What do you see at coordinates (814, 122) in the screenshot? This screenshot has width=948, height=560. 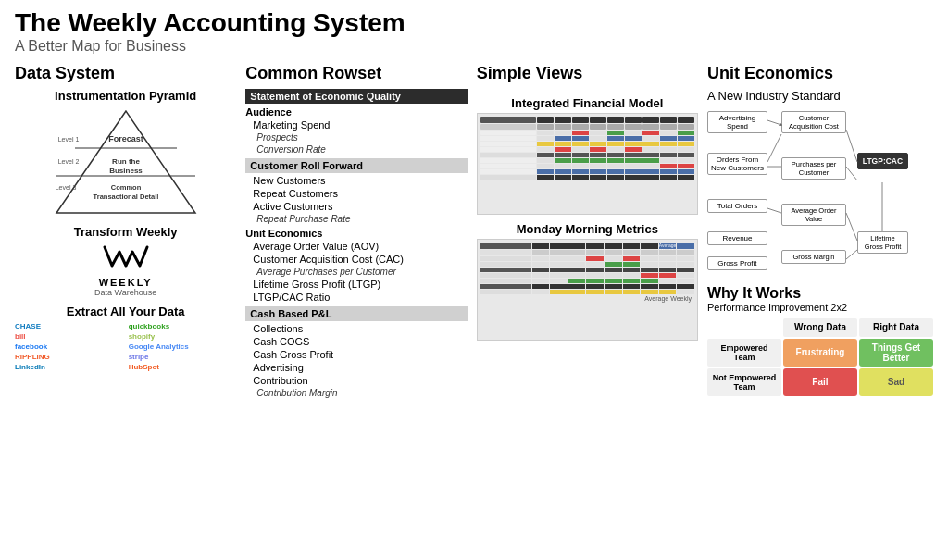 I see `fc-cac: Customer Acquisition Cost` at bounding box center [814, 122].